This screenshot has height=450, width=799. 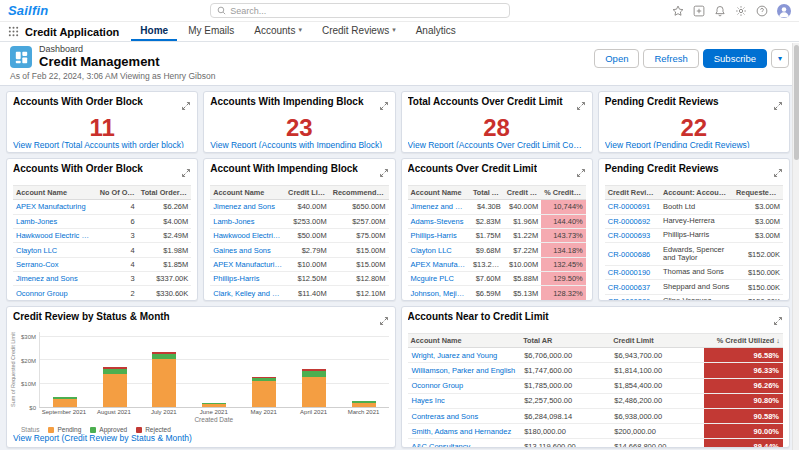 I want to click on add-box-icon, so click(x=699, y=11).